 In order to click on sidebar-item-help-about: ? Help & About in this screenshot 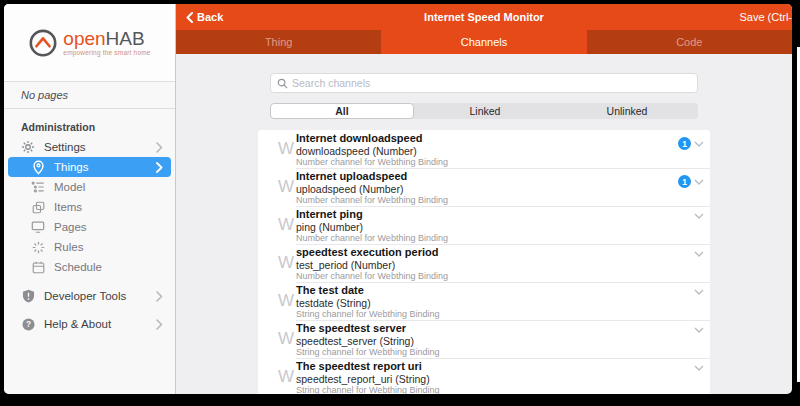, I will do `click(90, 324)`.